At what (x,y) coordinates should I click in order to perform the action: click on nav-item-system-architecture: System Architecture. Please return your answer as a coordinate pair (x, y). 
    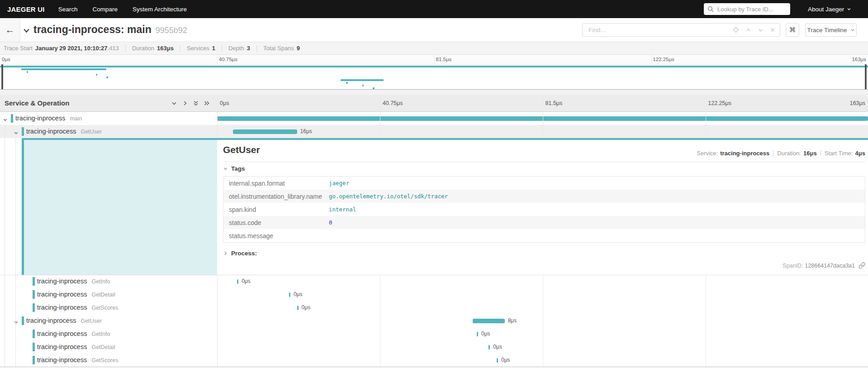
    Looking at the image, I should click on (160, 9).